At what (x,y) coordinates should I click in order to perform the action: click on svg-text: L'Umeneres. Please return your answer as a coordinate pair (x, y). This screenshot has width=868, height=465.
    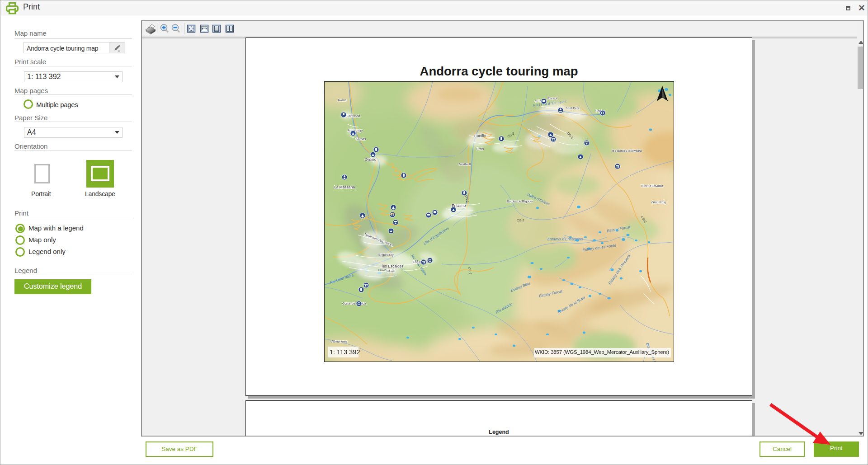
    Looking at the image, I should click on (339, 342).